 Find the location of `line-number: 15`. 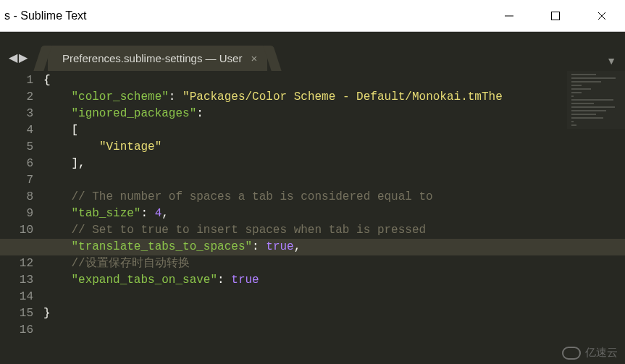

line-number: 15 is located at coordinates (17, 314).